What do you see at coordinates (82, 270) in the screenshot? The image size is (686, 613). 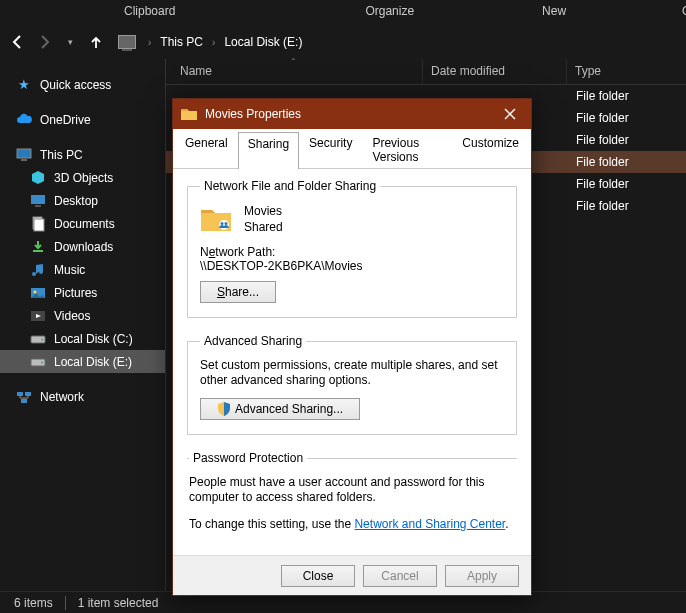 I see `tree-music: Music` at bounding box center [82, 270].